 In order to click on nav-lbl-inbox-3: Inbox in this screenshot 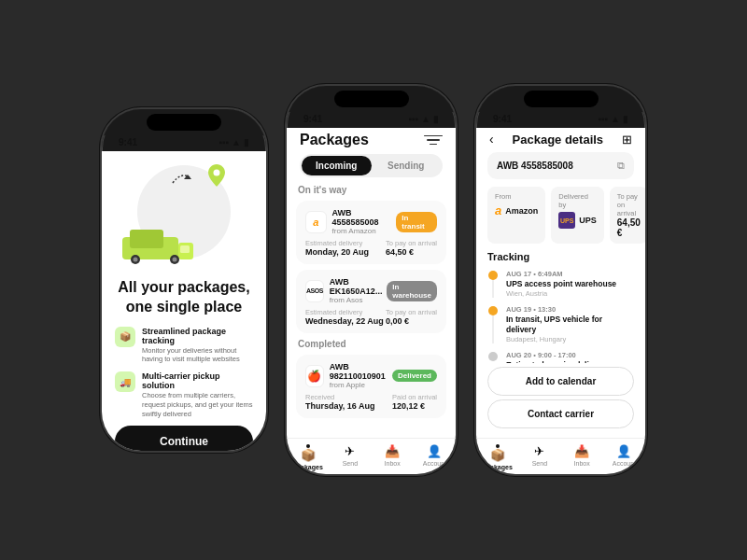, I will do `click(583, 463)`.